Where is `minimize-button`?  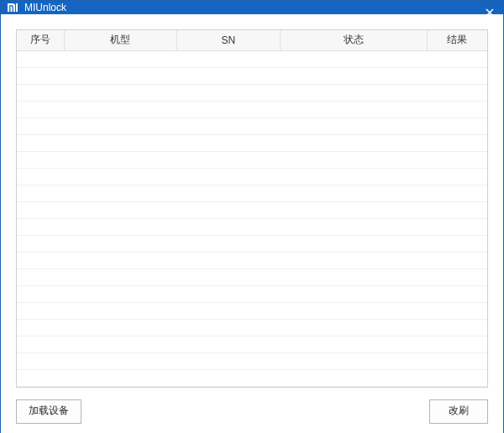 minimize-button is located at coordinates (463, 13).